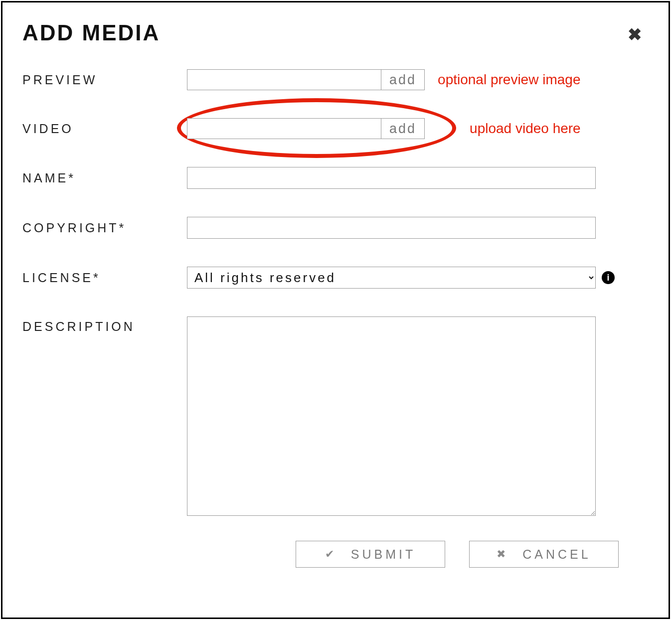  I want to click on check-icon: ✔, so click(331, 554).